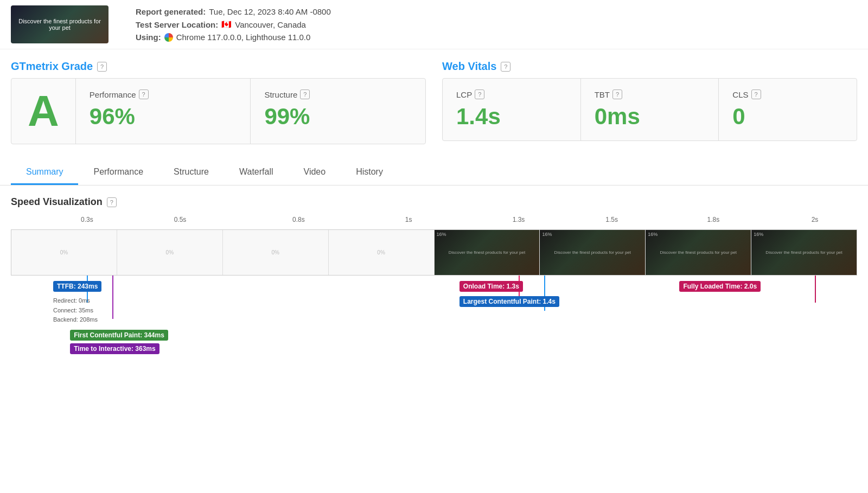  Describe the element at coordinates (276, 253) in the screenshot. I see `filmstrip-frame-3: 0%` at that location.